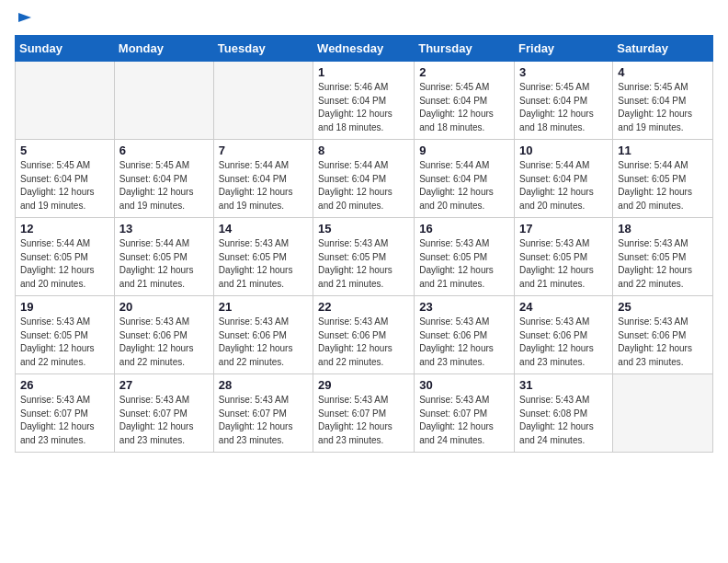  What do you see at coordinates (564, 49) in the screenshot?
I see `column-header-friday: Friday` at bounding box center [564, 49].